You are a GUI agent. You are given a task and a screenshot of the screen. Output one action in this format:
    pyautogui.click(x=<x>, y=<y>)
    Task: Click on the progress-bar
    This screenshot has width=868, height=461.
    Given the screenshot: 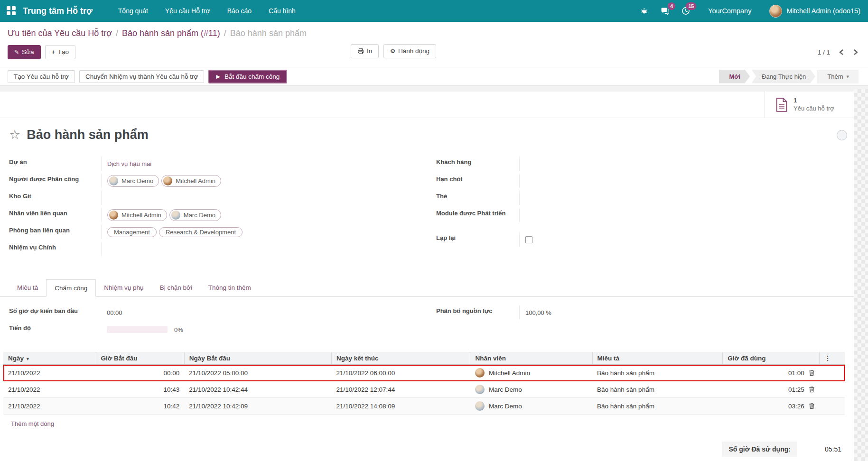 What is the action you would take?
    pyautogui.click(x=137, y=330)
    